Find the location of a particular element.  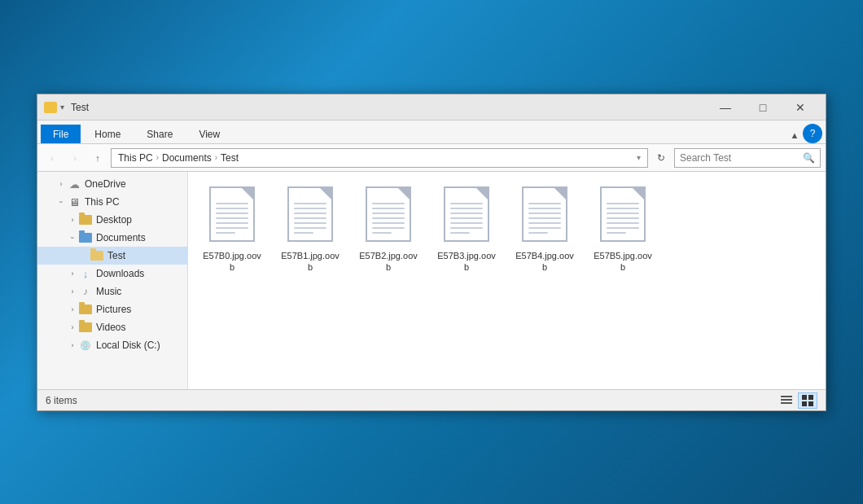

sidebar-item-downloads: › ↓ Downloads is located at coordinates (112, 274).